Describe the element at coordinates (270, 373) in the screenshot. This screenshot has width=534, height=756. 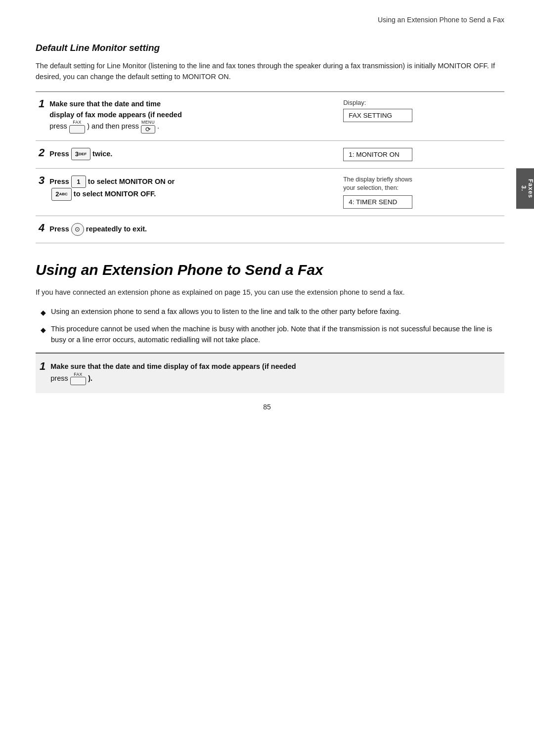
I see `section2-step-1-content: 1 Make sure that the date and time displ…` at that location.